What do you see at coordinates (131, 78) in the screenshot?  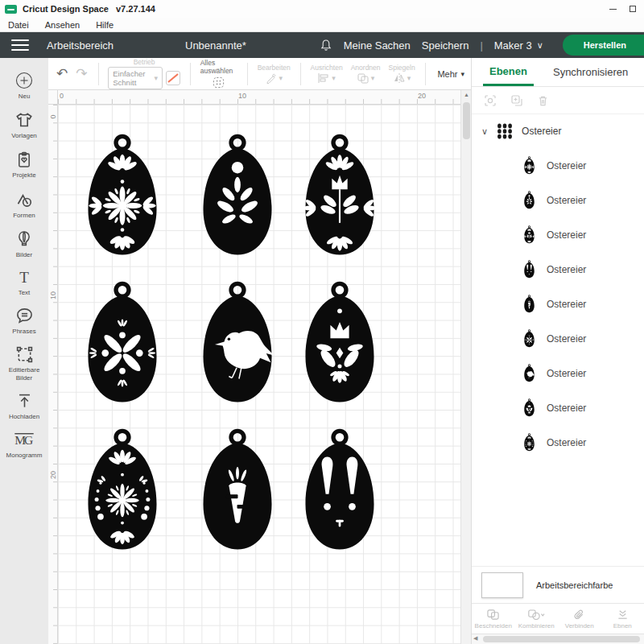 I see `operation-value: Einfacher Schnitt` at bounding box center [131, 78].